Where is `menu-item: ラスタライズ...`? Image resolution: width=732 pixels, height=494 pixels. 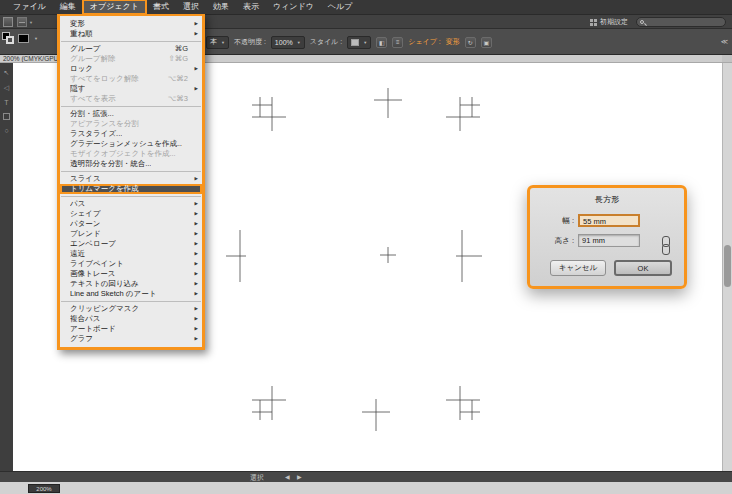 menu-item: ラスタライズ... is located at coordinates (131, 134).